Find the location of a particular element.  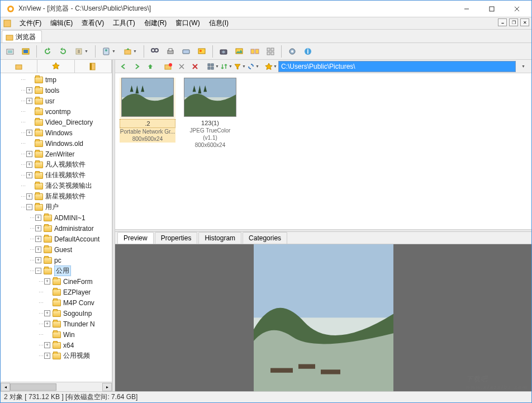

tree-item: ⋯+佳佳视频软件 is located at coordinates (56, 176).